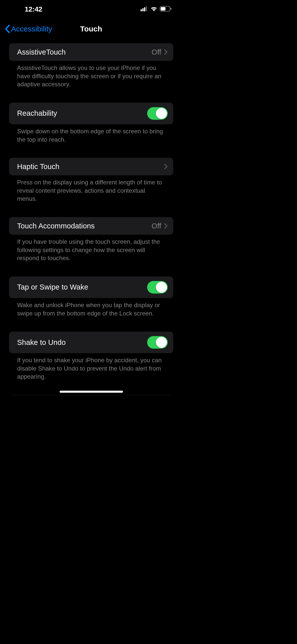  I want to click on row-shake-undo: Shake to Undo, so click(91, 342).